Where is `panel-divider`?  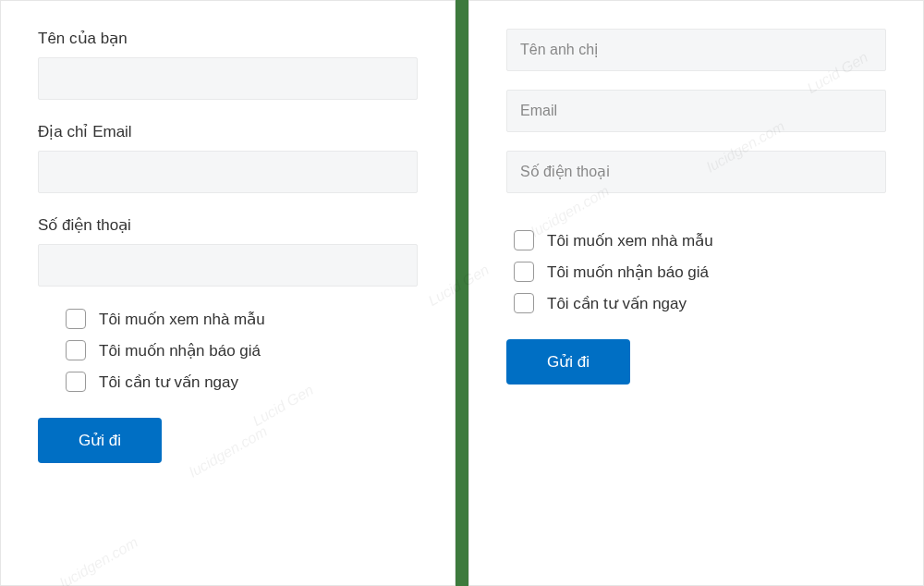 panel-divider is located at coordinates (462, 293).